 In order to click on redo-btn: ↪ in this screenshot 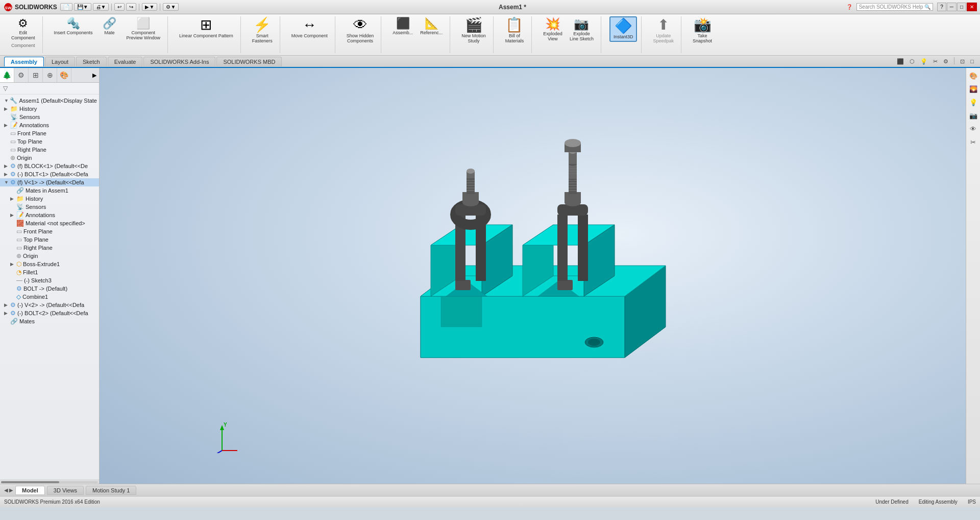, I will do `click(131, 7)`.